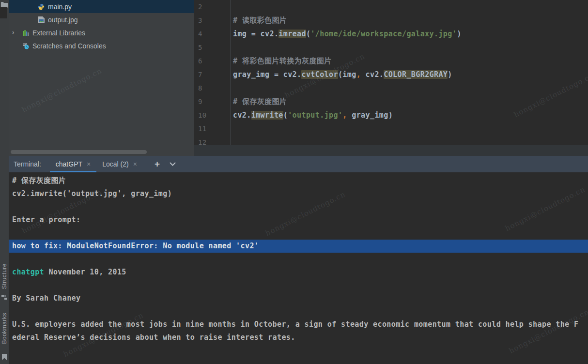  Describe the element at coordinates (212, 7) in the screenshot. I see `line-number: 2` at that location.